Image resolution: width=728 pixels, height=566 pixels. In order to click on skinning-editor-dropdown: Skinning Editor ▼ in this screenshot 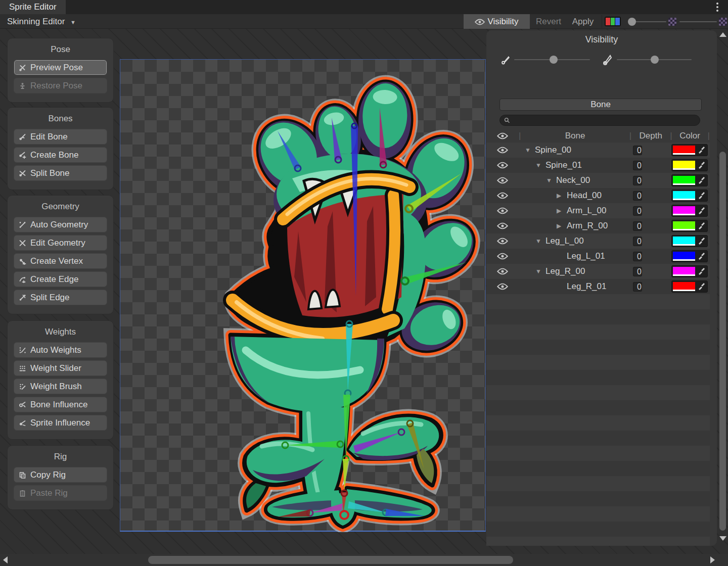, I will do `click(41, 21)`.